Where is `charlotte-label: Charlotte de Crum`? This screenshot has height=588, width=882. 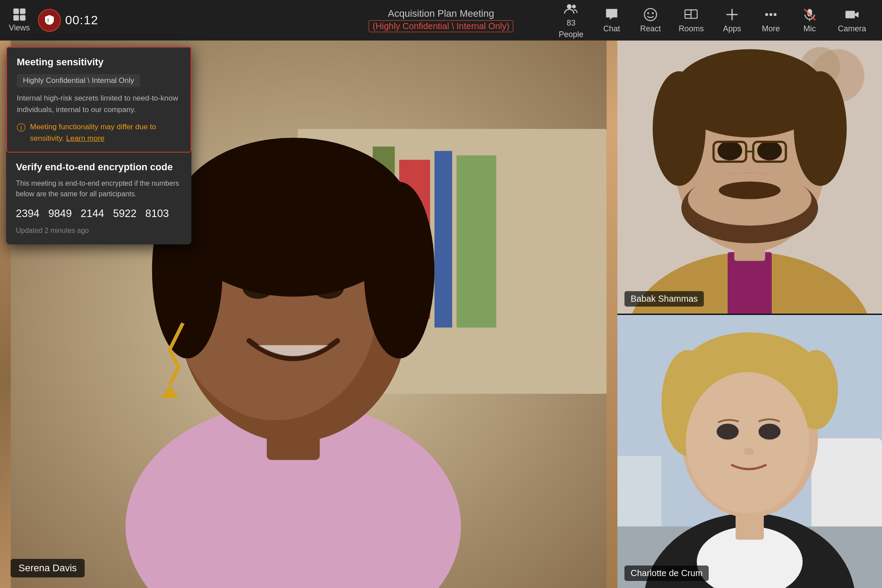 charlotte-label: Charlotte de Crum is located at coordinates (667, 573).